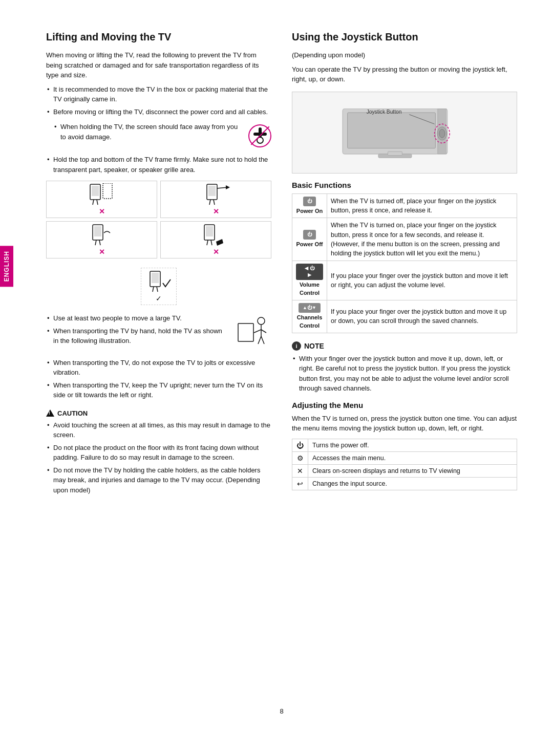 The height and width of the screenshot is (756, 553). Describe the element at coordinates (314, 346) in the screenshot. I see `note-label: NOTE` at that location.